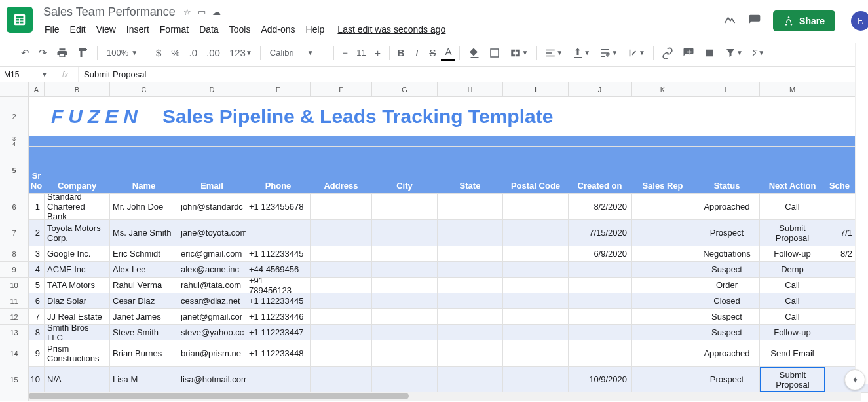  Describe the element at coordinates (759, 52) in the screenshot. I see `functions-icon: Σ▼` at that location.